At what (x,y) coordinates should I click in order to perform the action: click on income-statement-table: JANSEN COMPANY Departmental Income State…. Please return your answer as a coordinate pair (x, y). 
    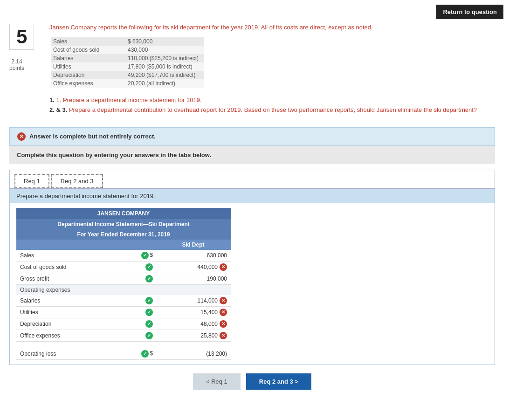
    Looking at the image, I should click on (124, 229).